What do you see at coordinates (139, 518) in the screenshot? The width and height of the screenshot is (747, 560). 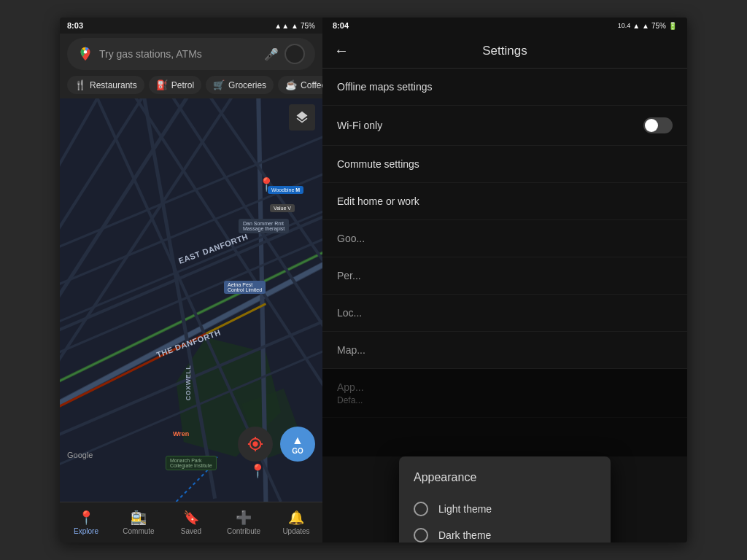 I see `commute-icon: 🚉` at bounding box center [139, 518].